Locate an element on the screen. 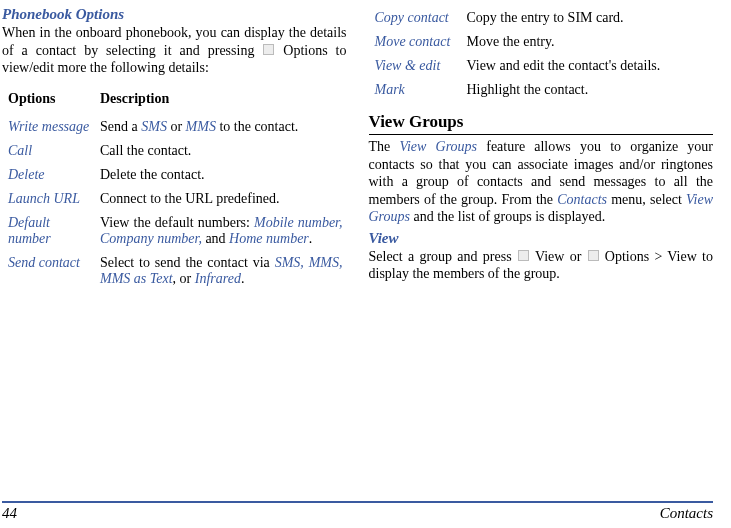 The image size is (731, 528). table-row: Move contact Move the entry. is located at coordinates (542, 42).